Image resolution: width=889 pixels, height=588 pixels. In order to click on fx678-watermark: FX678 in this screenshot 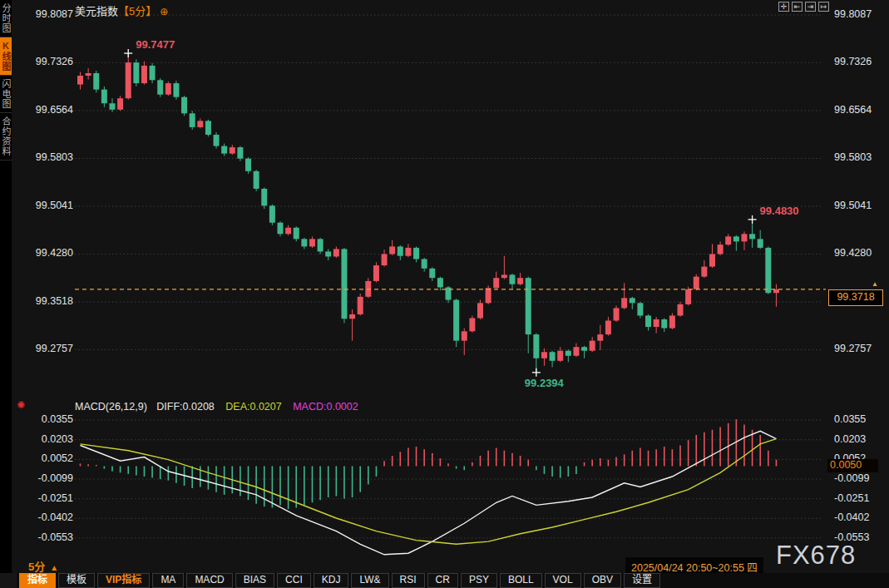, I will do `click(816, 556)`.